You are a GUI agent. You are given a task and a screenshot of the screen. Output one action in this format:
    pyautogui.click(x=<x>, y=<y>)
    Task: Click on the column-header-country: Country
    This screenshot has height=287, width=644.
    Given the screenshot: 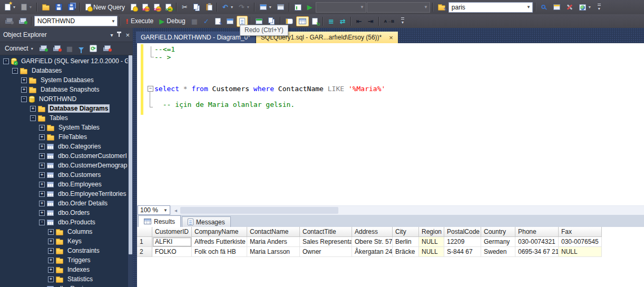 What is the action you would take?
    pyautogui.click(x=499, y=232)
    